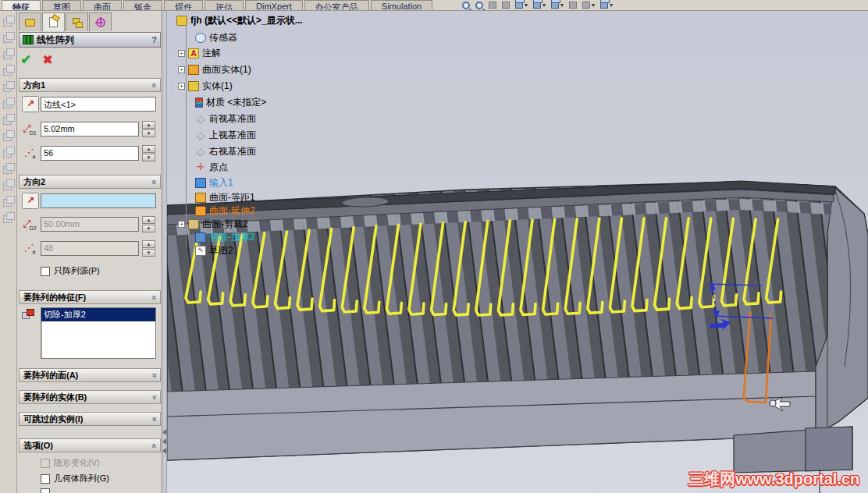 The image size is (868, 493). What do you see at coordinates (573, 5) in the screenshot?
I see `edit-appearance-icon` at bounding box center [573, 5].